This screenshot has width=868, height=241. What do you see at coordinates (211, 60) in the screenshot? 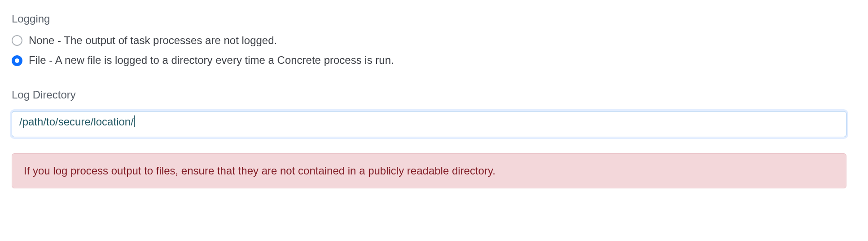
I see `logging-option-file-label: File - A new file is logged to a directo…` at bounding box center [211, 60].